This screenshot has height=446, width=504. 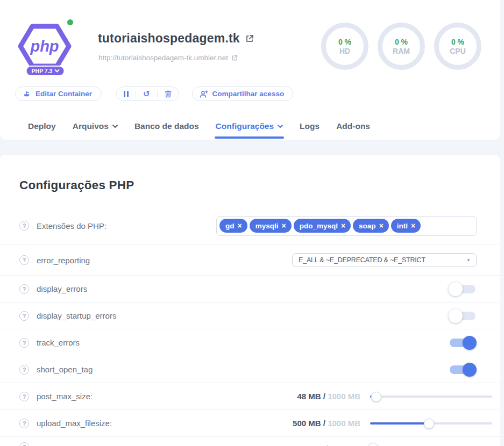 What do you see at coordinates (399, 423) in the screenshot?
I see `slider-fill` at bounding box center [399, 423].